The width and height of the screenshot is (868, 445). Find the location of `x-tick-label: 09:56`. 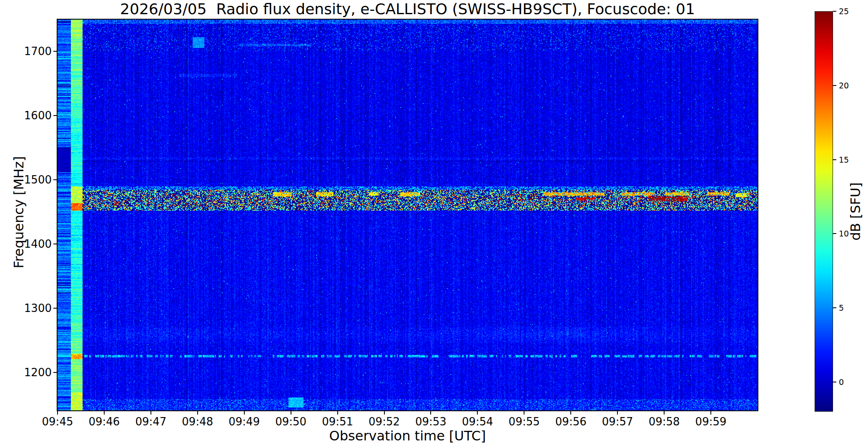

x-tick-label: 09:56 is located at coordinates (571, 422).